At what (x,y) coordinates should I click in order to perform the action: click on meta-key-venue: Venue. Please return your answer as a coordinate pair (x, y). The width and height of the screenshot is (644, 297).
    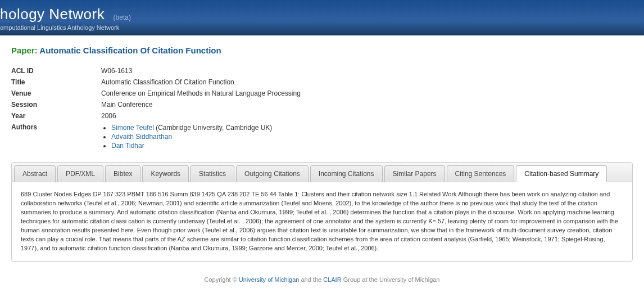
    Looking at the image, I should click on (56, 93).